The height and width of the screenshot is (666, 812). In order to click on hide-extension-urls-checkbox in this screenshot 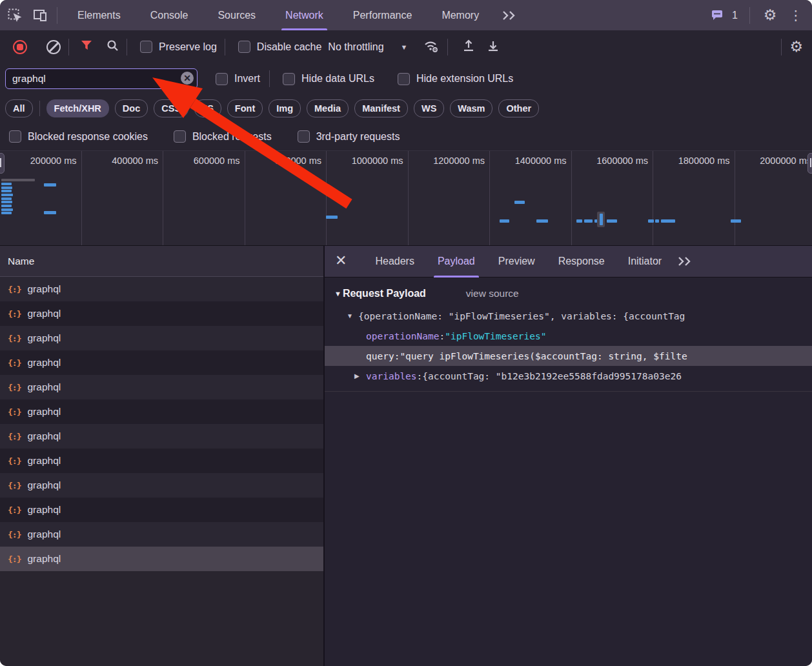, I will do `click(404, 79)`.